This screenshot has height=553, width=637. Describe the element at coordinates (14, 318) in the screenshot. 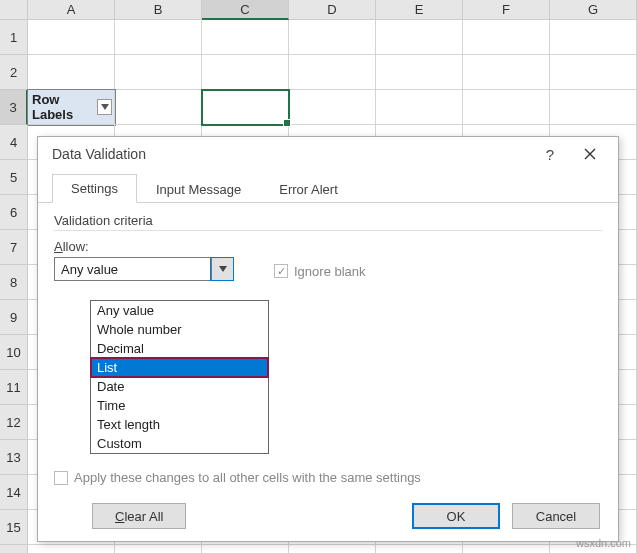

I see `row-header-9: 9` at that location.